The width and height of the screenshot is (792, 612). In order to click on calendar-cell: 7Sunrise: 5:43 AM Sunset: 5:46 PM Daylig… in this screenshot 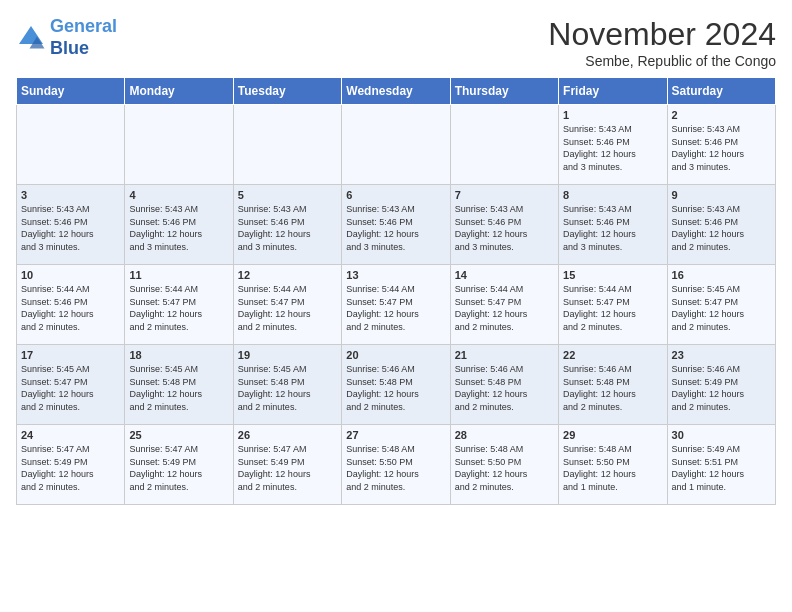, I will do `click(504, 225)`.